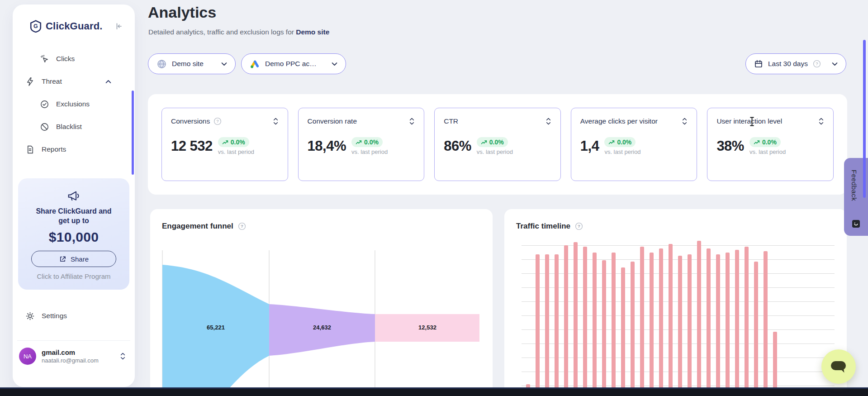  I want to click on cursor-click-icon, so click(44, 59).